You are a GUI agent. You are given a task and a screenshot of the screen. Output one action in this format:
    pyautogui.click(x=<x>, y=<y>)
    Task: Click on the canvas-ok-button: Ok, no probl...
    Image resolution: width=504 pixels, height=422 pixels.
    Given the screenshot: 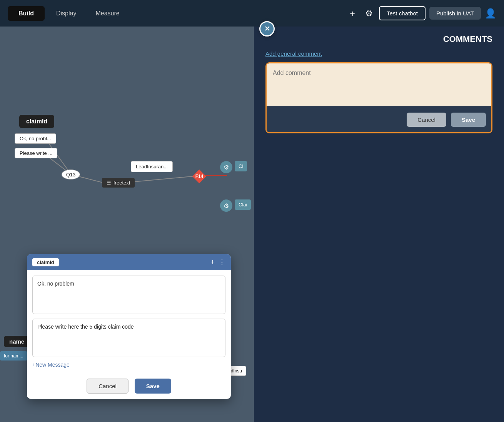 What is the action you would take?
    pyautogui.click(x=35, y=138)
    